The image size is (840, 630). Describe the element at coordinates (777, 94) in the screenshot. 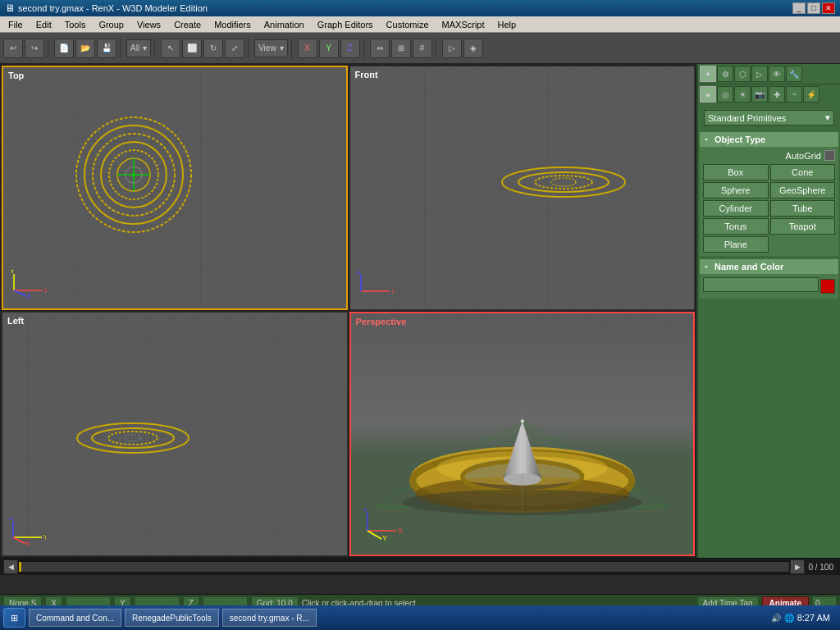

I see `helpers-icon: ✚` at that location.